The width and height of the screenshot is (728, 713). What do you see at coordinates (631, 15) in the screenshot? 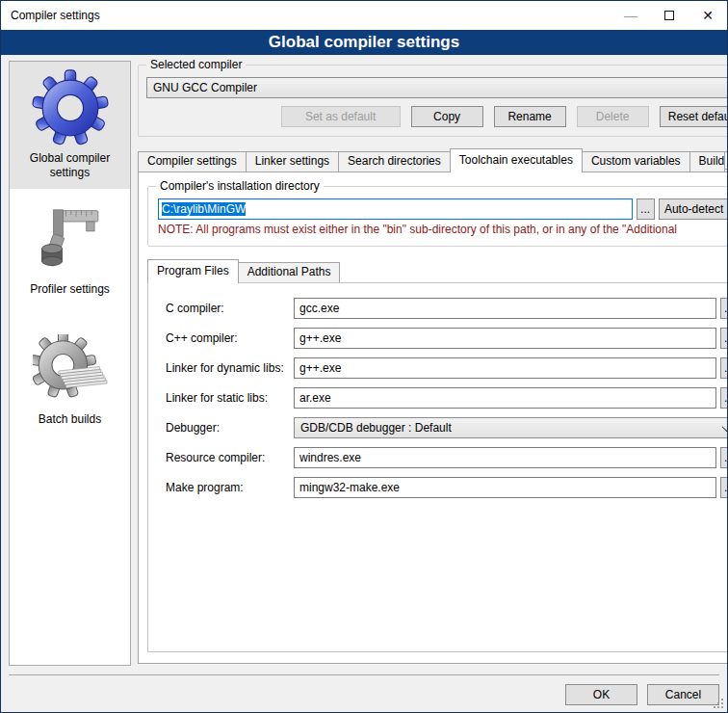
I see `minimize-icon: —` at bounding box center [631, 15].